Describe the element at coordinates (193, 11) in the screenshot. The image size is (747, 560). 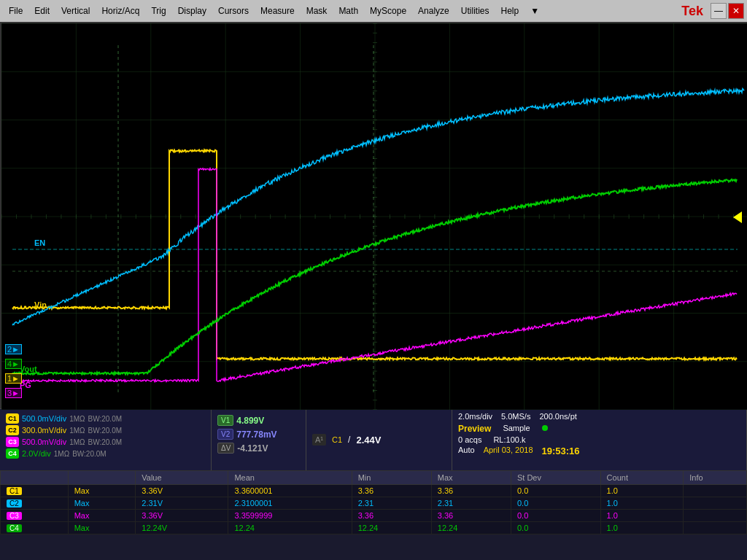
I see `menu-display: Display` at that location.